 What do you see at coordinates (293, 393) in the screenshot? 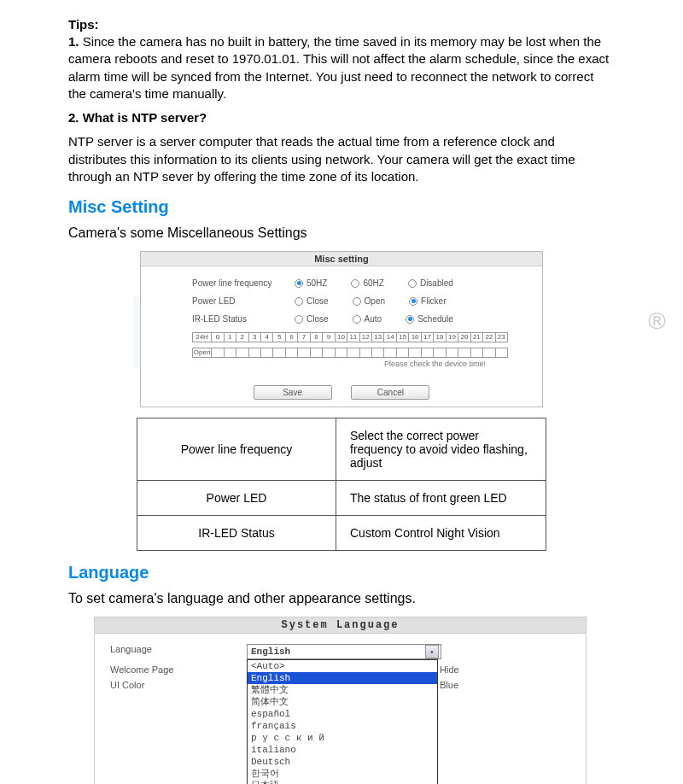
I see `save-button: Save` at bounding box center [293, 393].